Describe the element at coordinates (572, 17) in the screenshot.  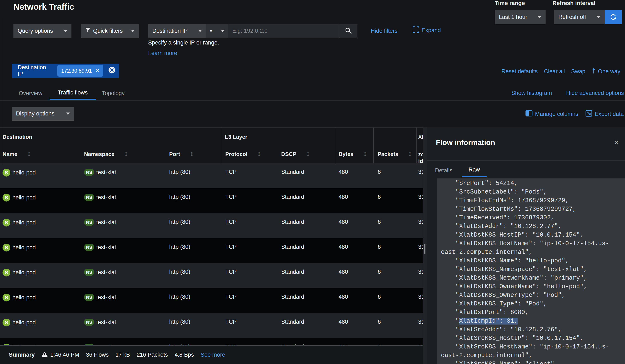
I see `refresh-interval-value: Refresh off` at that location.